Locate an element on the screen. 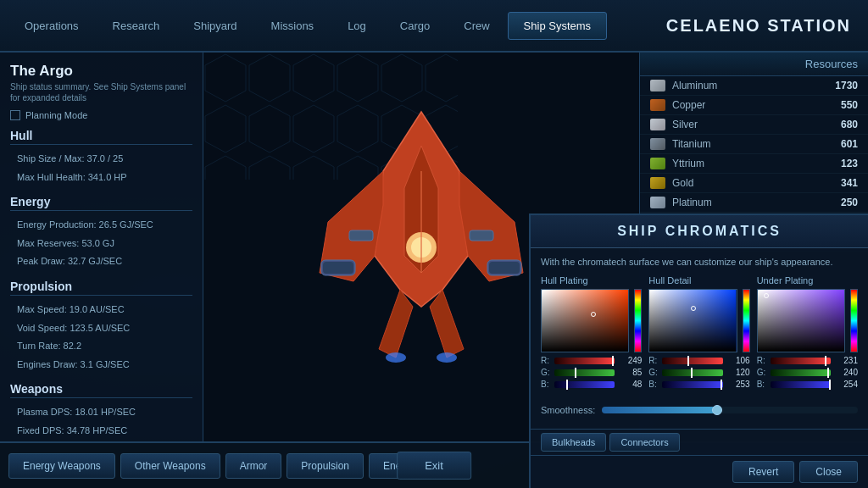  aluminum-icon is located at coordinates (658, 86).